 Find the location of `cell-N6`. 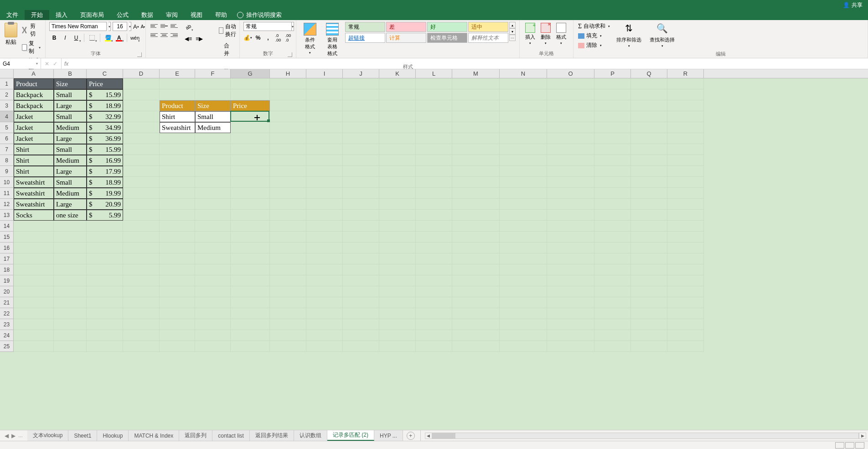

cell-N6 is located at coordinates (523, 139).